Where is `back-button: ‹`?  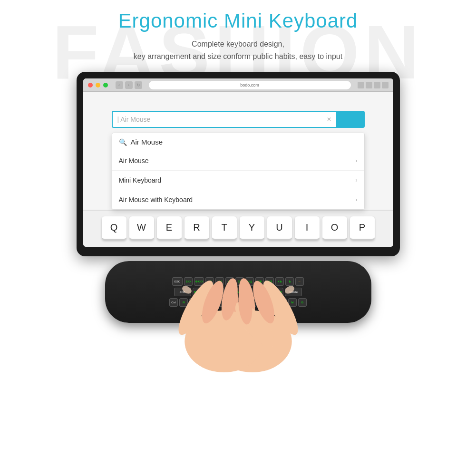 back-button: ‹ is located at coordinates (119, 85).